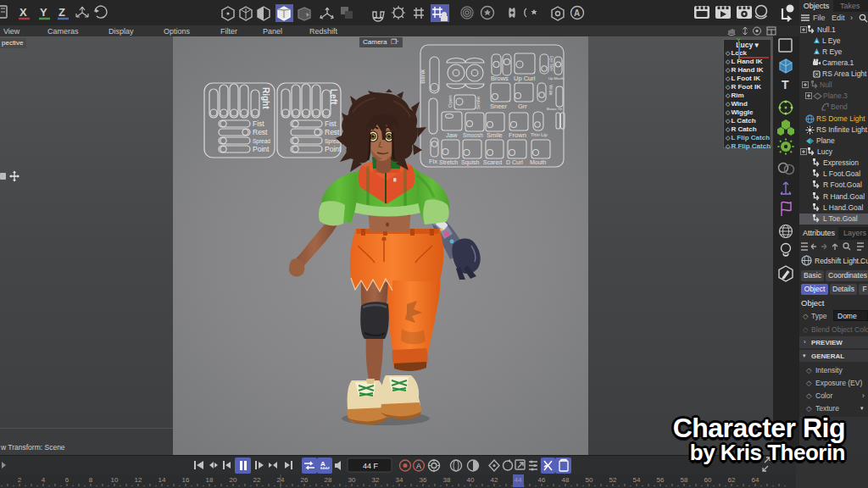  What do you see at coordinates (576, 14) in the screenshot?
I see `svg-text: A` at bounding box center [576, 14].